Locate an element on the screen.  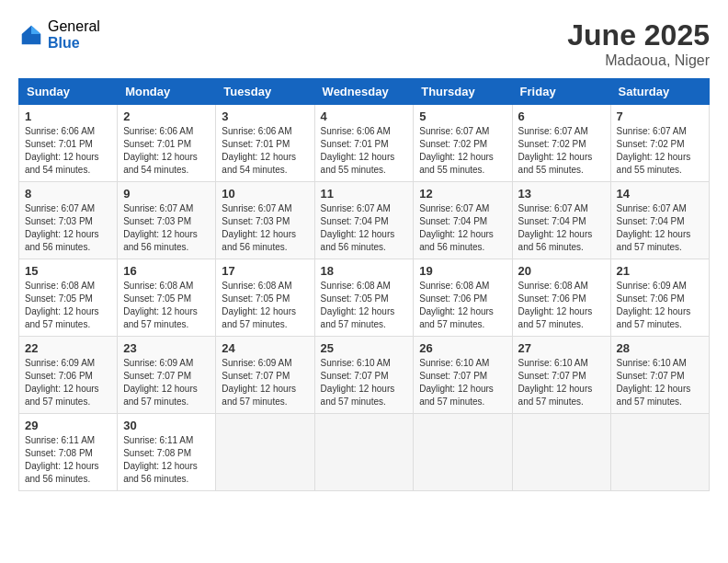
calendar-day-cell: 4Sunrise: 6:06 AMSunset: 7:01 PMDaylight… is located at coordinates (364, 144).